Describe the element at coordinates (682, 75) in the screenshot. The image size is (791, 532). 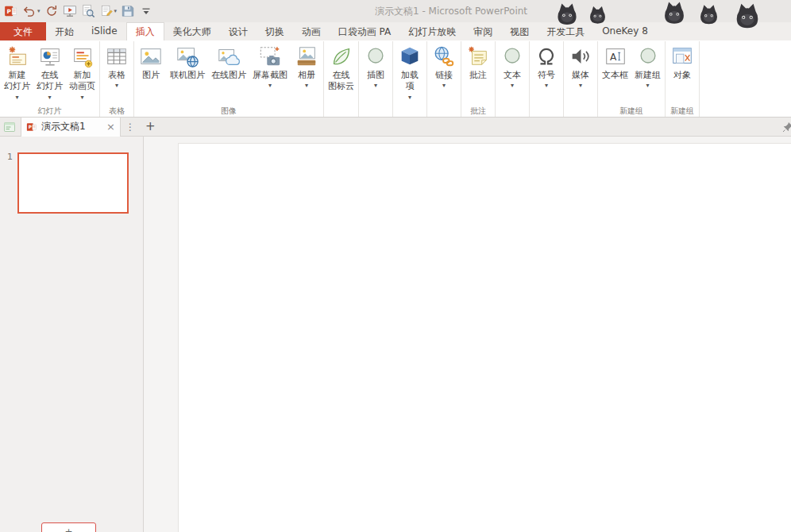
I see `button-label: 对象` at that location.